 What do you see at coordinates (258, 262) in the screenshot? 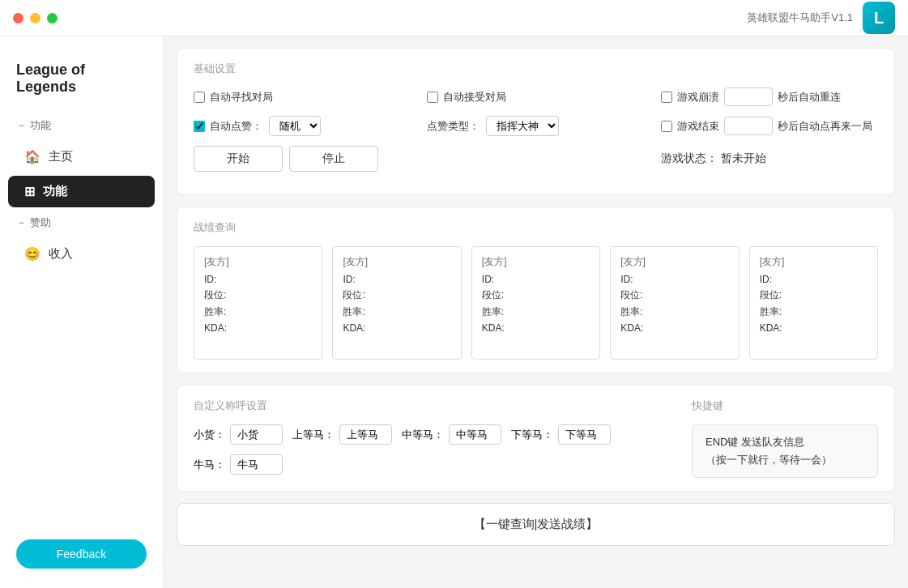
I see `record-tag-0: [友方]` at bounding box center [258, 262].